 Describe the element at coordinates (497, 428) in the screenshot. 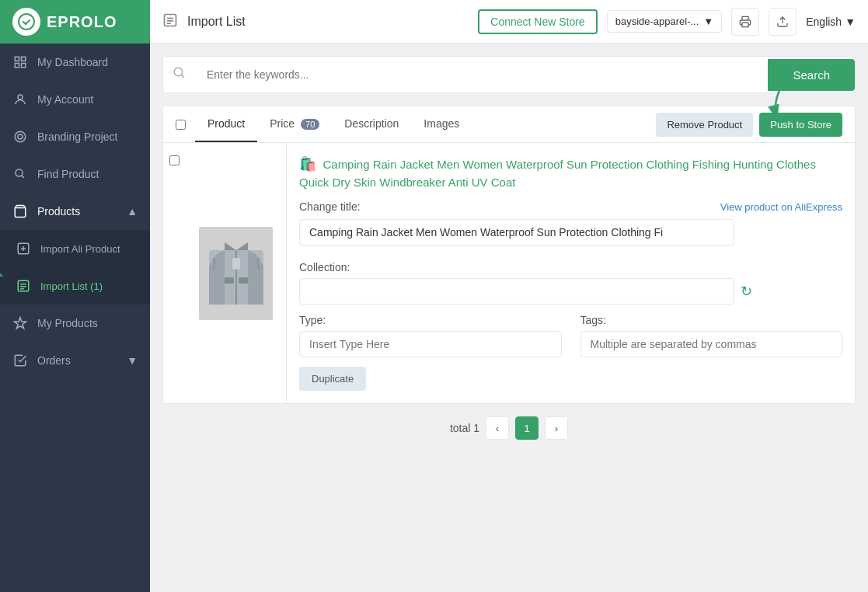

I see `page-prev-button: ‹` at that location.